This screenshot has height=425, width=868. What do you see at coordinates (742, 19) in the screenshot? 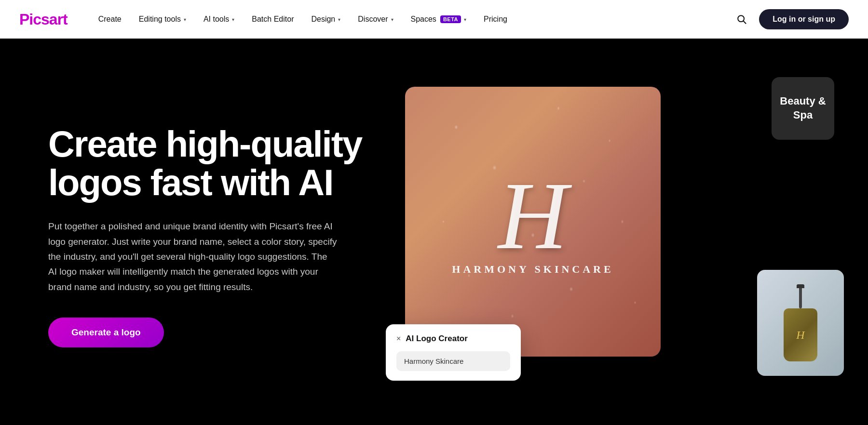
I see `search-icon` at bounding box center [742, 19].